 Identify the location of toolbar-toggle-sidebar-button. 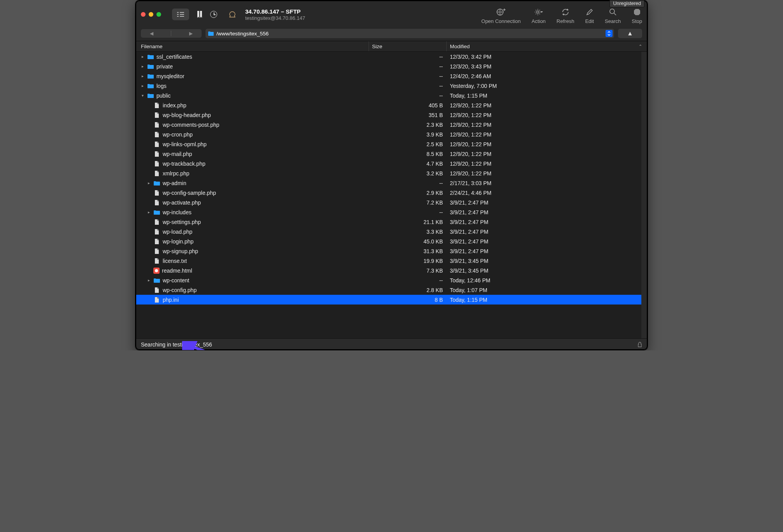
(181, 14).